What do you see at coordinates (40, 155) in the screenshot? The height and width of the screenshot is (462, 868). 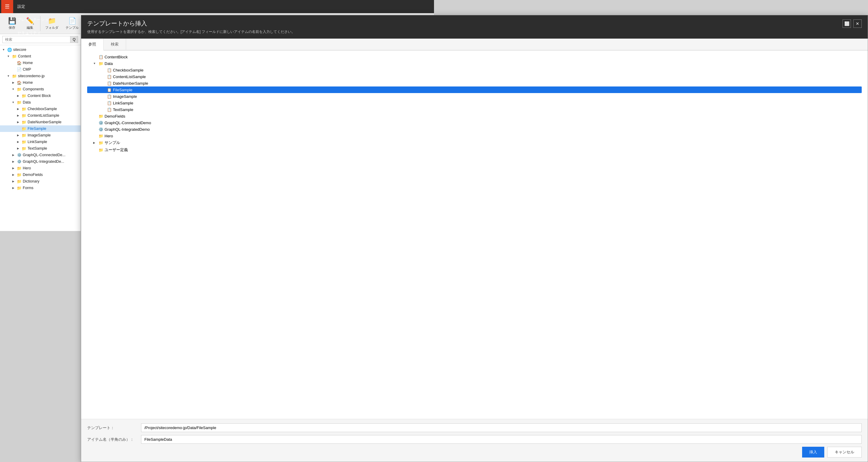 I see `sidebar-item-graphql-connected: ▶⚙️GraphQL-ConnectedDe...` at bounding box center [40, 155].